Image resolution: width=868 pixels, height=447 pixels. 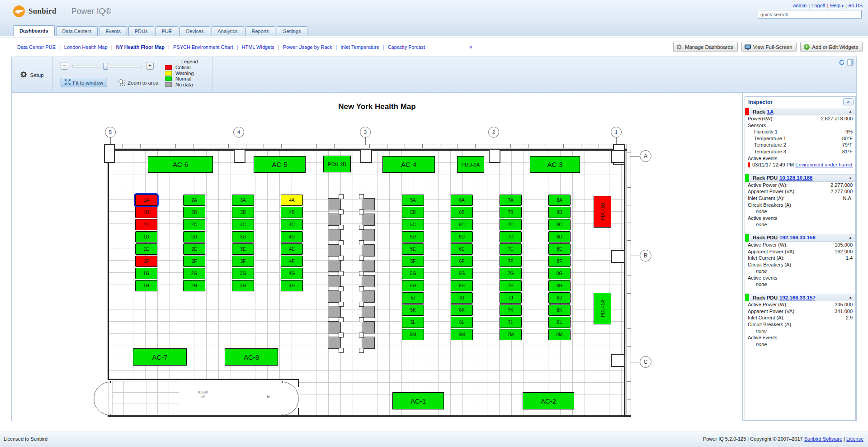 What do you see at coordinates (409, 165) in the screenshot?
I see `equipment-ac-4: AC-4` at bounding box center [409, 165].